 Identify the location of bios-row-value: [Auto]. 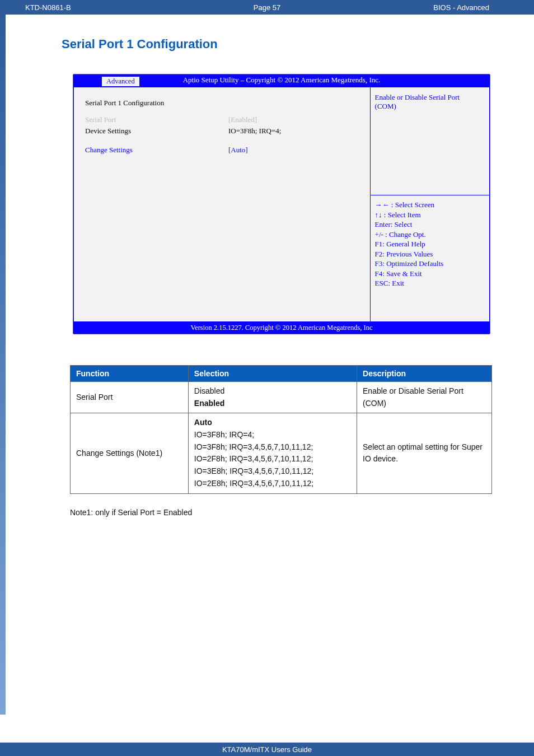
(293, 150).